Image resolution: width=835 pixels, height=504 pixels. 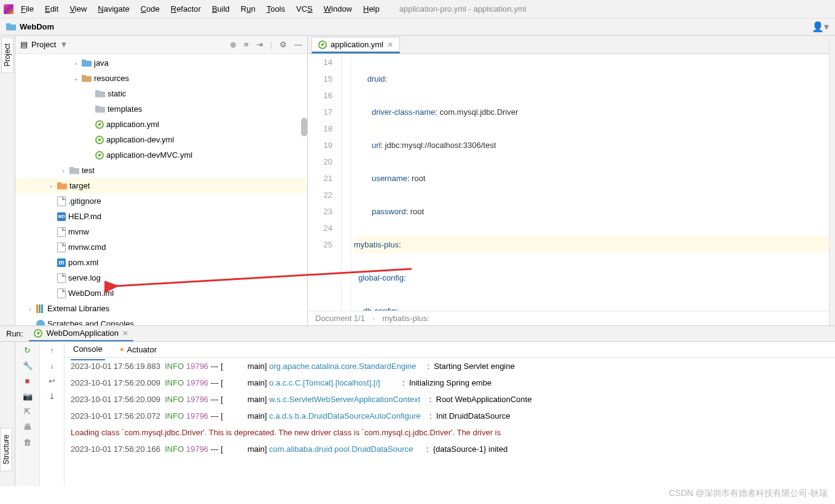 What do you see at coordinates (24, 44) in the screenshot?
I see `project-view-icon: ▤` at bounding box center [24, 44].